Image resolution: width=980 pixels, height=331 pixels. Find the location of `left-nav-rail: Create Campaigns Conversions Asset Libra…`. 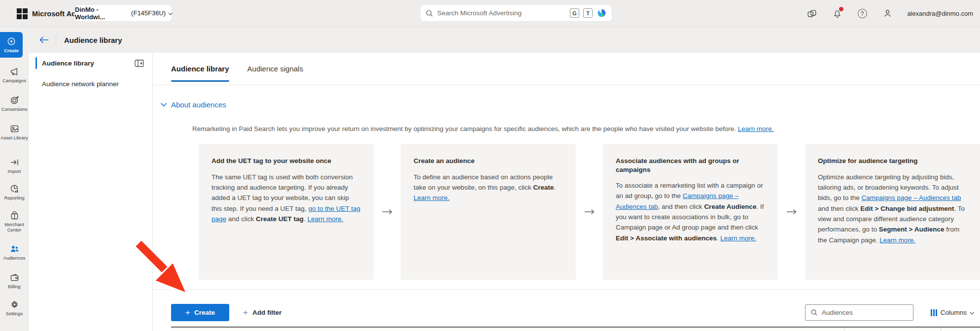

left-nav-rail: Create Campaigns Conversions Asset Libra… is located at coordinates (14, 179).